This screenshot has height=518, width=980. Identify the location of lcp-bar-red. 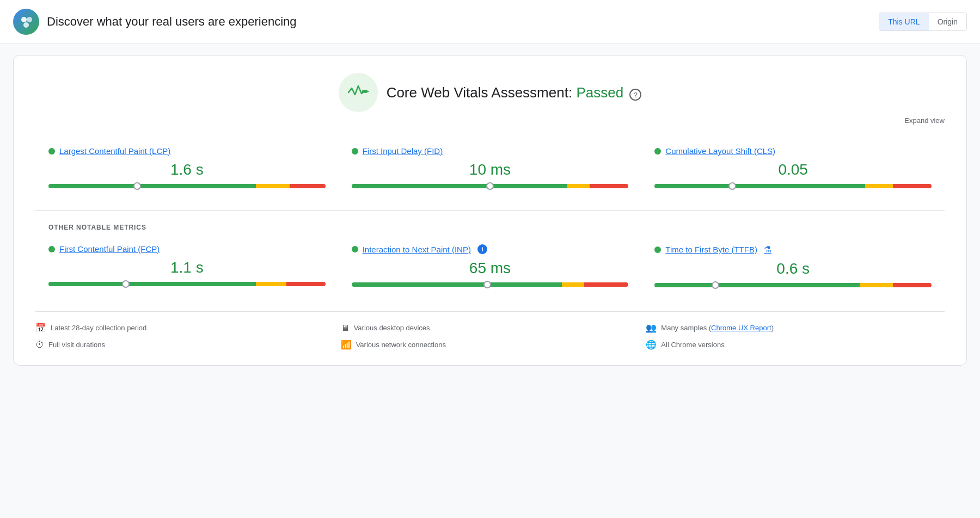
(308, 186).